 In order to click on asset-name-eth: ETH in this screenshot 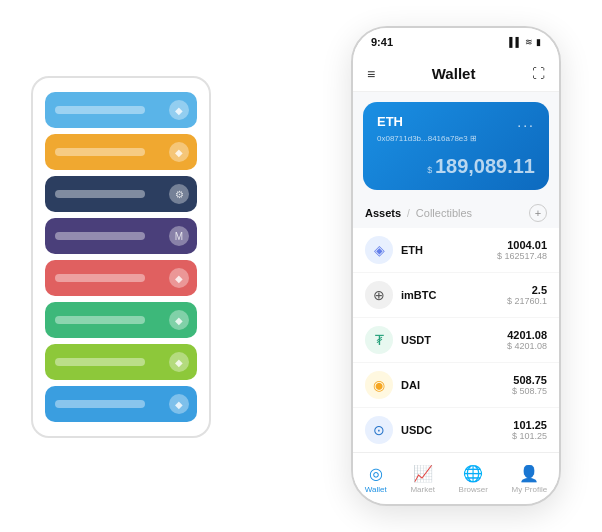, I will do `click(449, 250)`.